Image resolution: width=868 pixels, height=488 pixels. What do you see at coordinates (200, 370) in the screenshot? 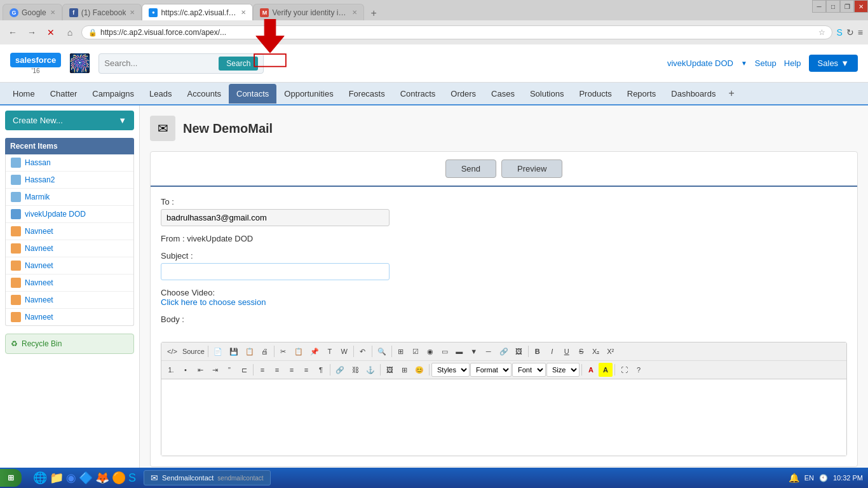
I see `outdent-button: ⇤` at bounding box center [200, 370].